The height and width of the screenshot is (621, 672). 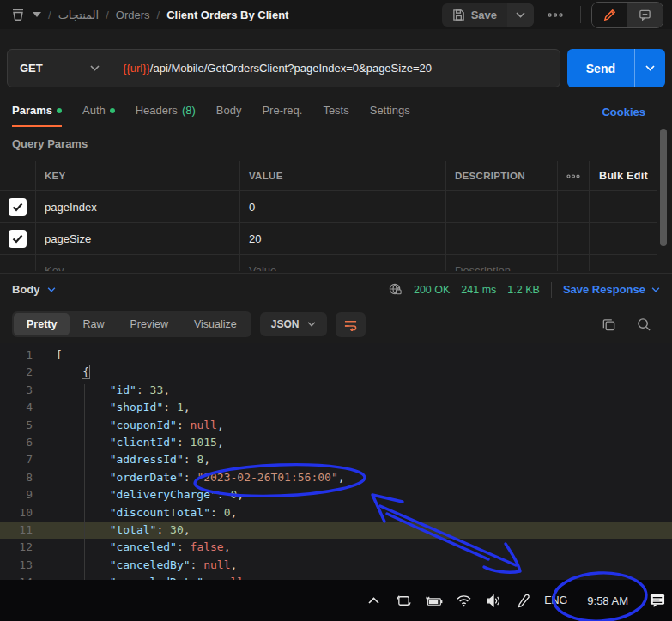 I want to click on code-line: 2 {, so click(x=336, y=372).